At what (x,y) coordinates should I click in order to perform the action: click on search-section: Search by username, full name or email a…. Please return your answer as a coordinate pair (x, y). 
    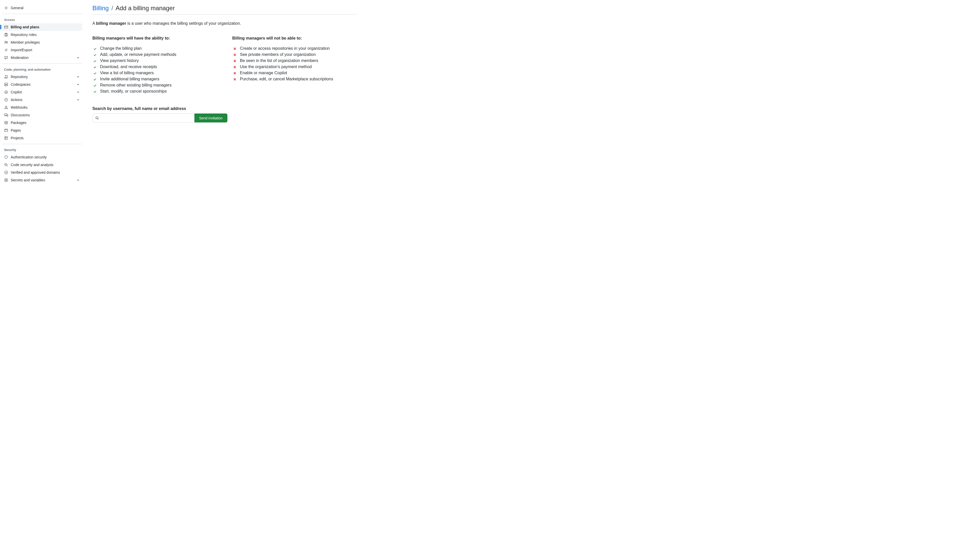
    Looking at the image, I should click on (224, 114).